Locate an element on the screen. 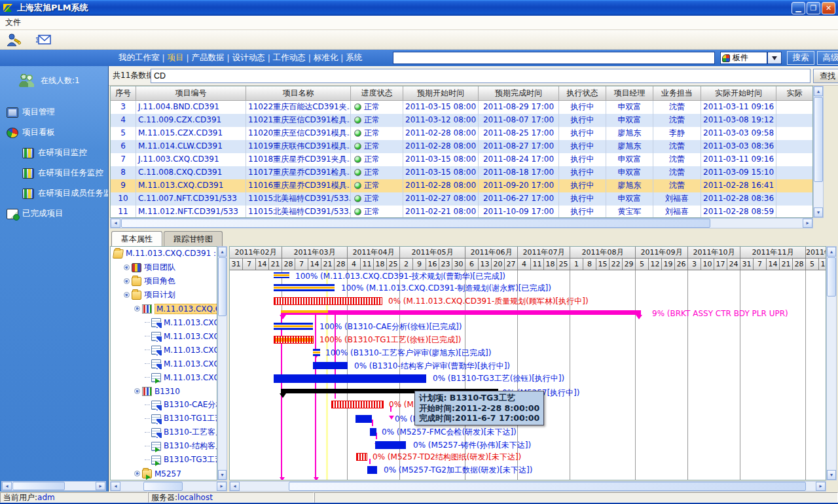 The width and height of the screenshot is (838, 504). table-row: 10C.11.007.NFT.CD391/53311015北美福特CD391/5… is located at coordinates (462, 199).